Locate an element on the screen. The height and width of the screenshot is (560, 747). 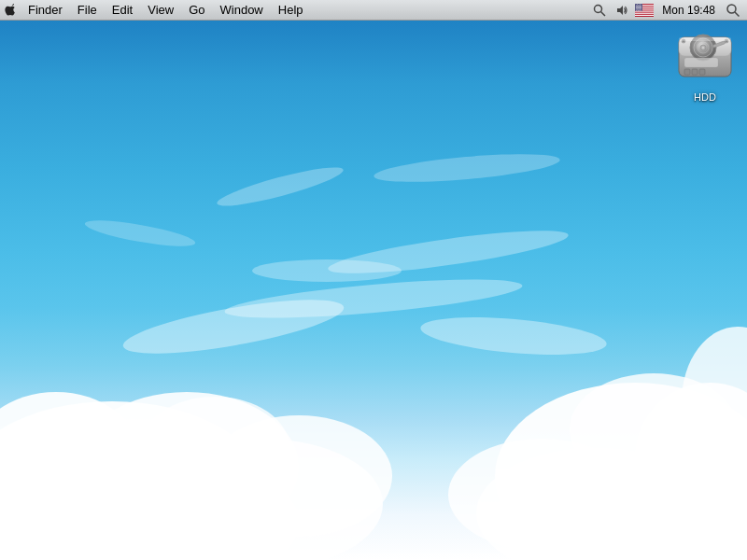
menu-go: Go is located at coordinates (196, 10).